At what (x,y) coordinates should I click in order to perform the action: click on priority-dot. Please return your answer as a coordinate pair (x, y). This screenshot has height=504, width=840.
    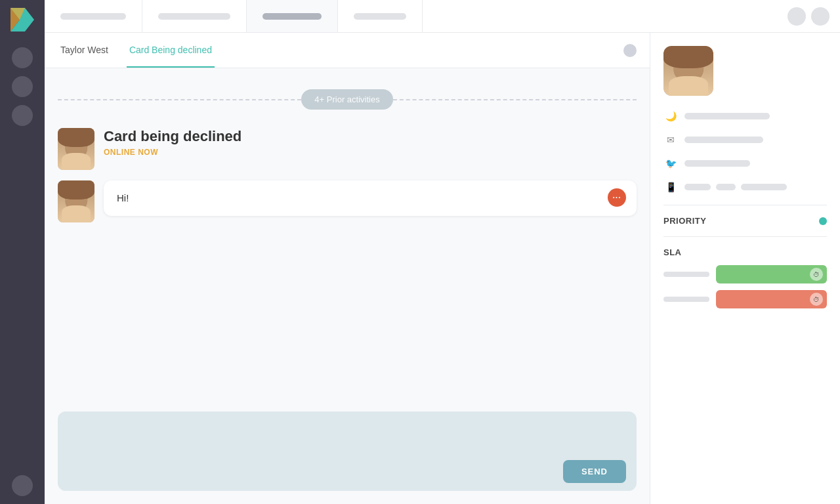
    Looking at the image, I should click on (823, 221).